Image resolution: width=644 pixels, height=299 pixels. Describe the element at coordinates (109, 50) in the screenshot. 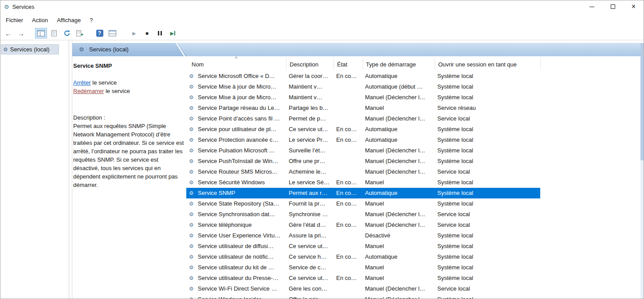

I see `pane-header-title: Services (local)` at that location.